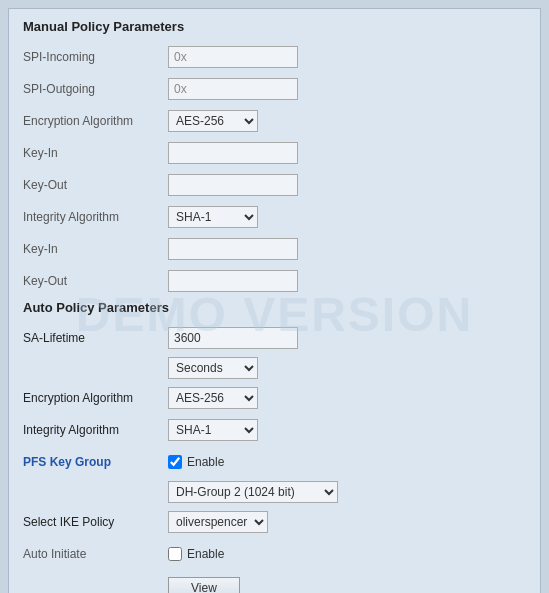 This screenshot has height=593, width=549. What do you see at coordinates (96, 249) in the screenshot?
I see `manual-key-in-label-2: Key-In` at bounding box center [96, 249].